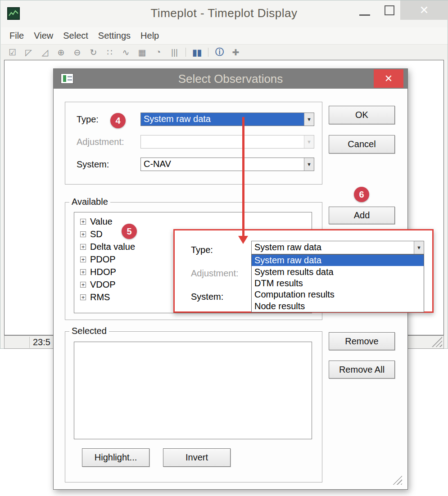  Describe the element at coordinates (103, 259) in the screenshot. I see `tree-item-label: PDOP` at that location.